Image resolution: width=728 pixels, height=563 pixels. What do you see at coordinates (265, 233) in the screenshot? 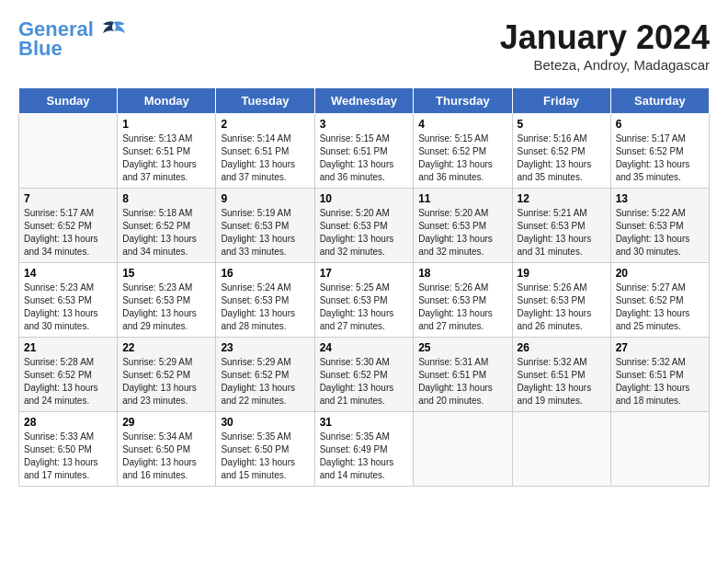
I see `day-info: Sunrise: 5:19 AM Sunset: 6:53 PM Dayligh…` at bounding box center [265, 233].